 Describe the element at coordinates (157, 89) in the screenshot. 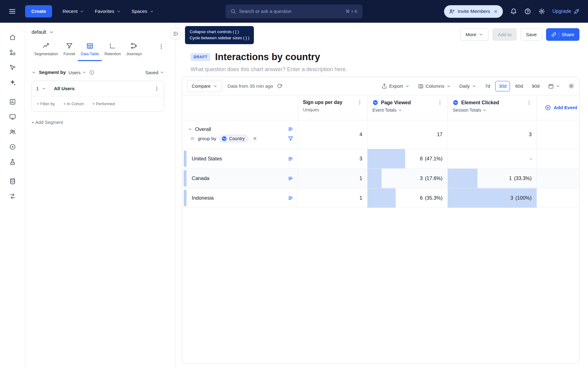

I see `segment-menu-button` at that location.